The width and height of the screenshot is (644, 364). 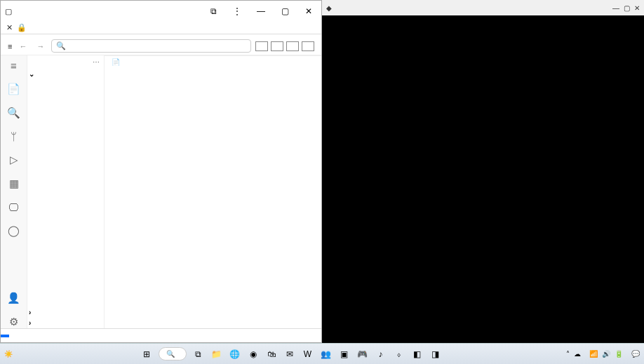 What do you see at coordinates (436, 354) in the screenshot?
I see `app2-icon: ◨` at bounding box center [436, 354].